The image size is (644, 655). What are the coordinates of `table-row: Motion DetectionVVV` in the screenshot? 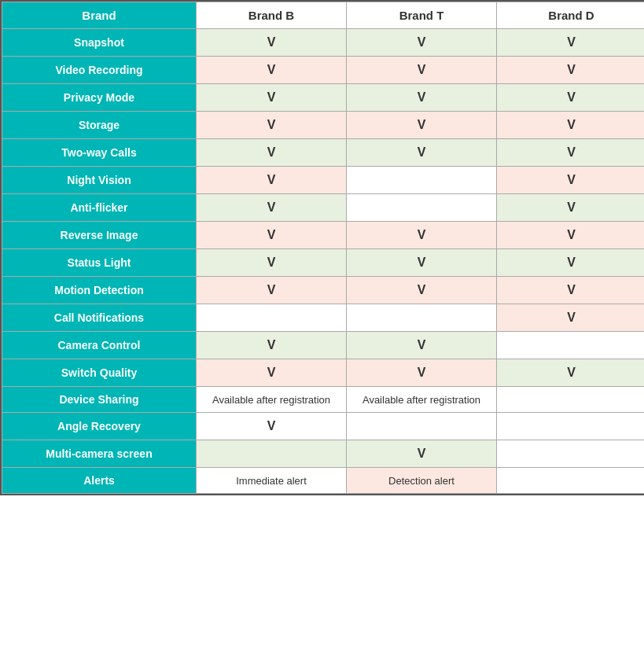 It's located at (324, 291).